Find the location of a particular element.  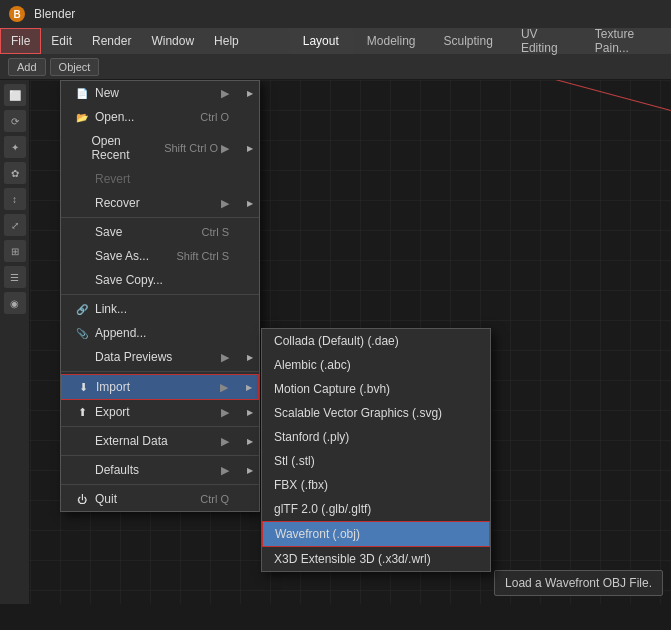

file-menu-import: ⬇ Import ▶ is located at coordinates (160, 387).